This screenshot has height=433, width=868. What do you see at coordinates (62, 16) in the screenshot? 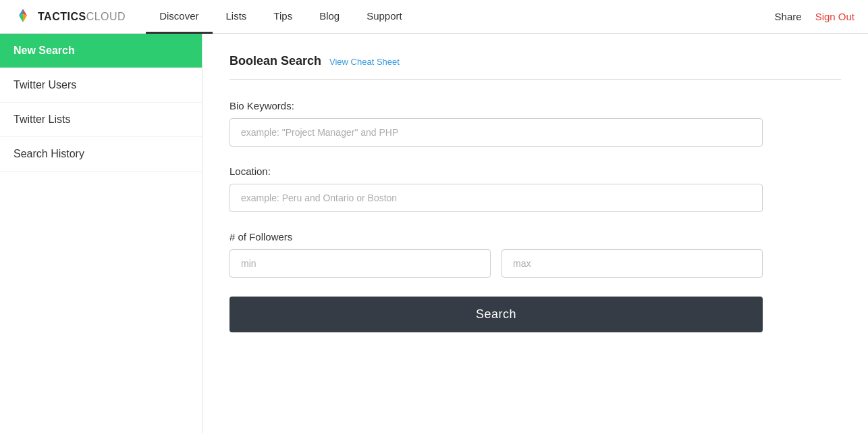
I see `logo-tactics-text: TACTICS` at bounding box center [62, 16].